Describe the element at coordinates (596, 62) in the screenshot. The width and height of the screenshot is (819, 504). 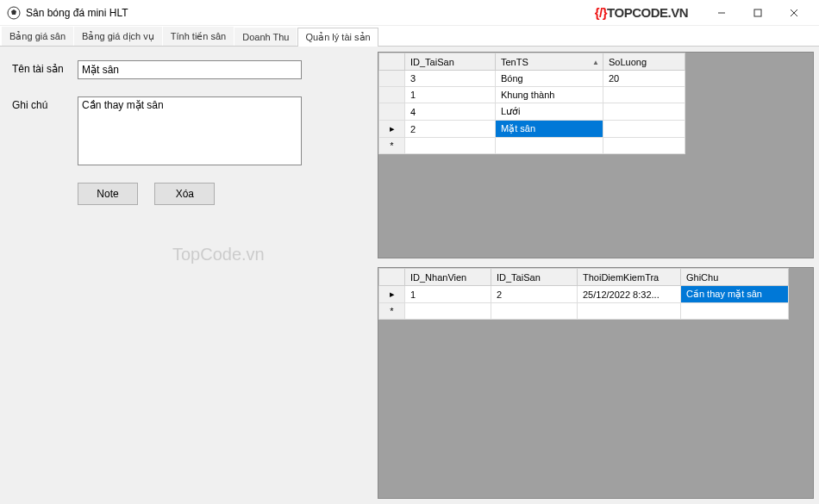
I see `sort-asc-icon: ▲` at that location.